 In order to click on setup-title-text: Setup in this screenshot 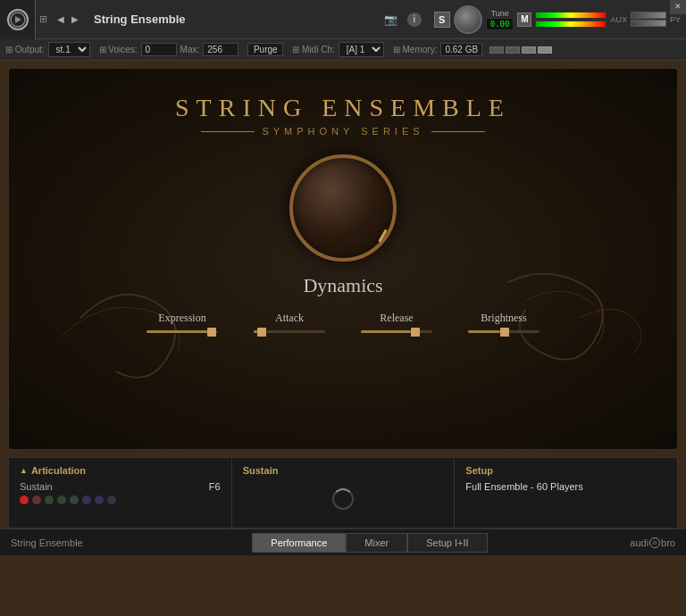, I will do `click(479, 470)`.